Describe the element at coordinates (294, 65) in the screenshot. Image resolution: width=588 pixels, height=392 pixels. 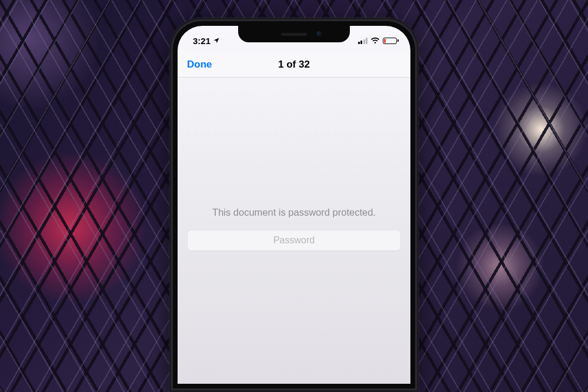
I see `page-title: 1 of 32` at that location.